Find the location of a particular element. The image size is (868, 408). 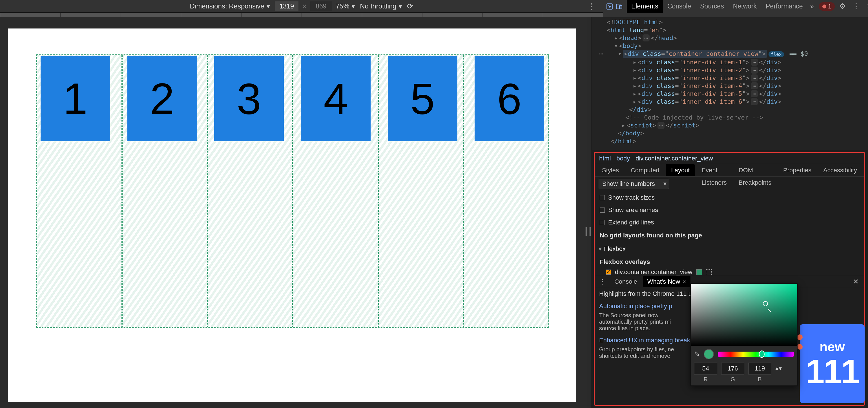

promo-version-number: 111 is located at coordinates (832, 371).